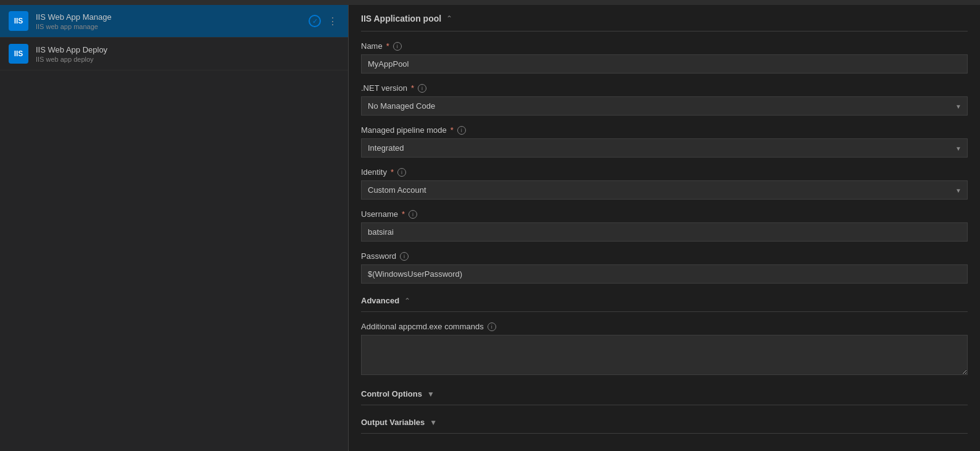 Image resolution: width=980 pixels, height=451 pixels. Describe the element at coordinates (664, 190) in the screenshot. I see `identity-select: Custom Account ApplicationPoolIdentity L…` at that location.